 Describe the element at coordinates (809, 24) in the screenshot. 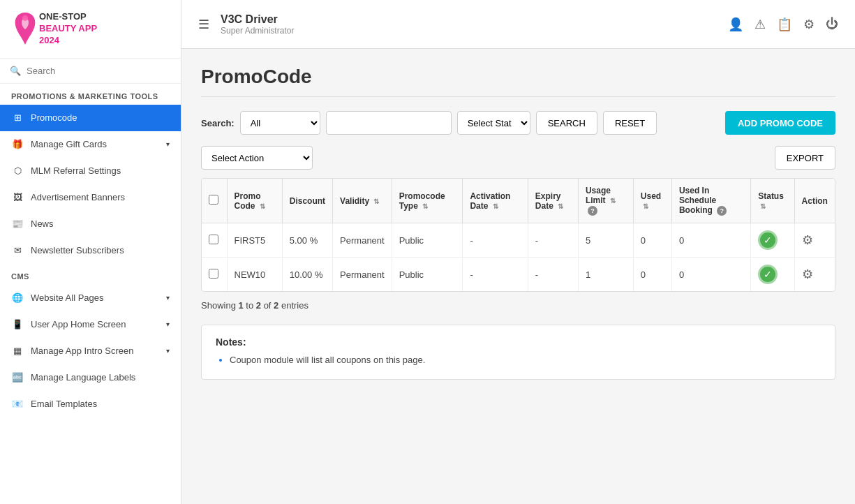

I see `settings-icon: ⚙` at that location.